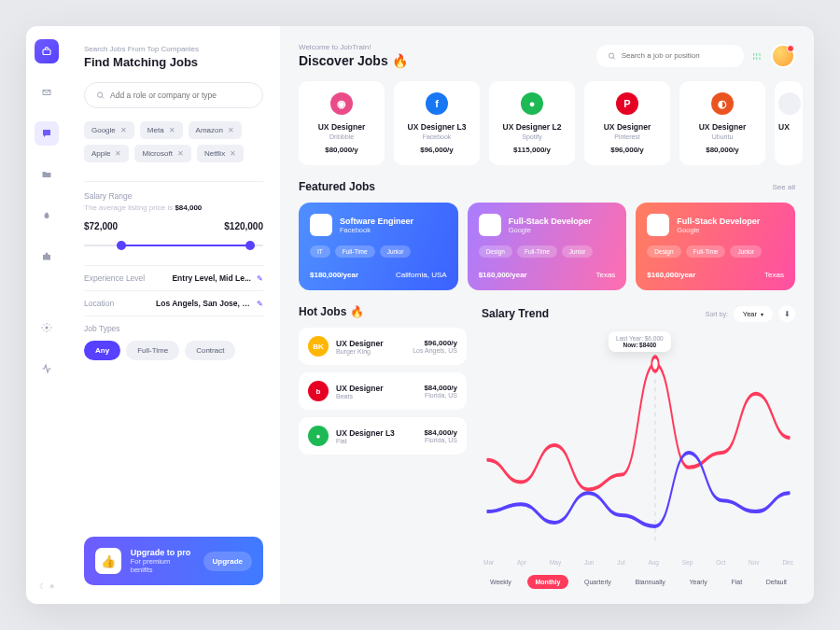 This screenshot has width=840, height=630. Describe the element at coordinates (162, 153) in the screenshot. I see `filter-tag: Microsoft✕` at that location.